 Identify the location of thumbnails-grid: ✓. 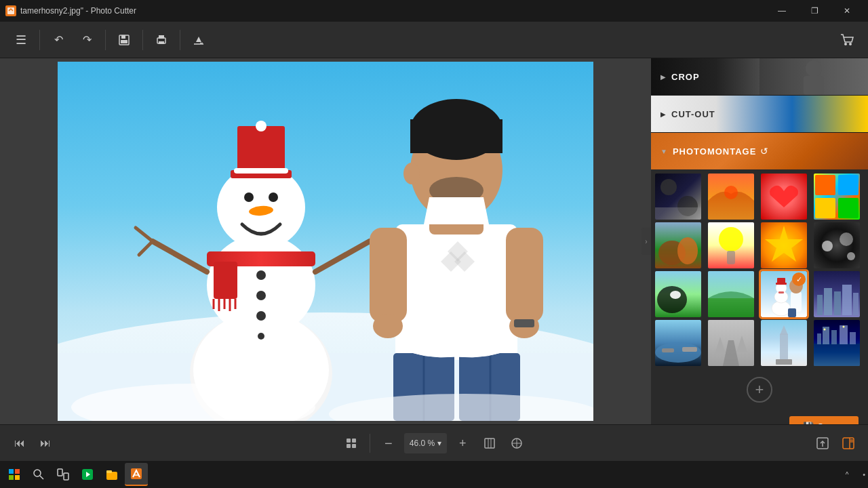
(760, 270).